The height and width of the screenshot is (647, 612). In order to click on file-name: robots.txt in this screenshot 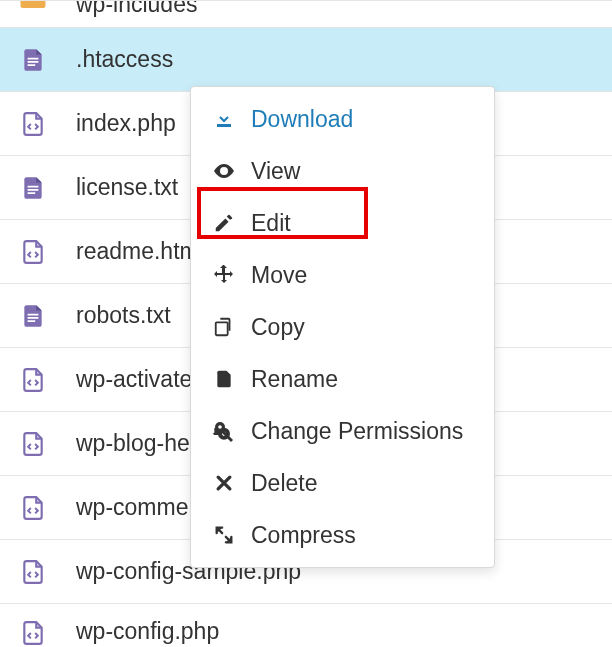, I will do `click(124, 316)`.